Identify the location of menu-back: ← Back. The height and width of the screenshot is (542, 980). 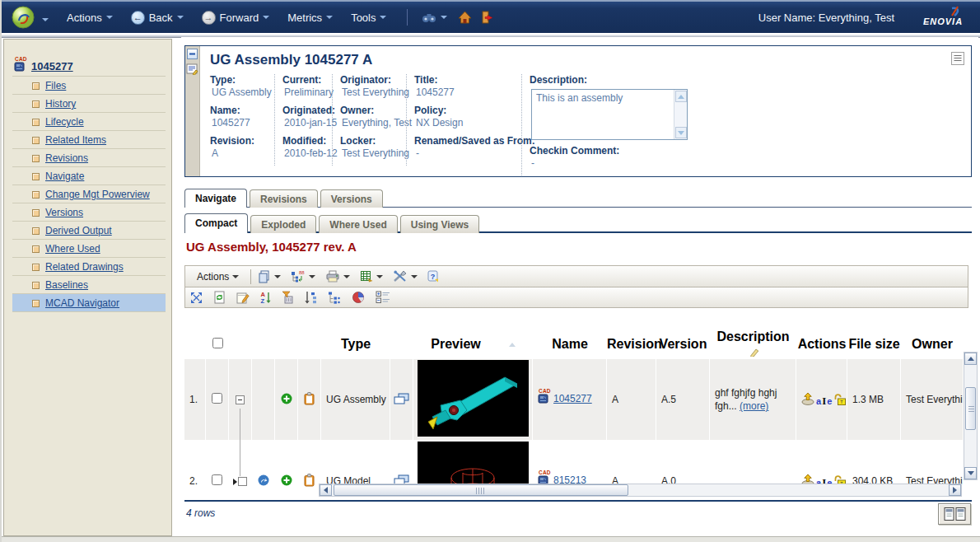
(157, 18).